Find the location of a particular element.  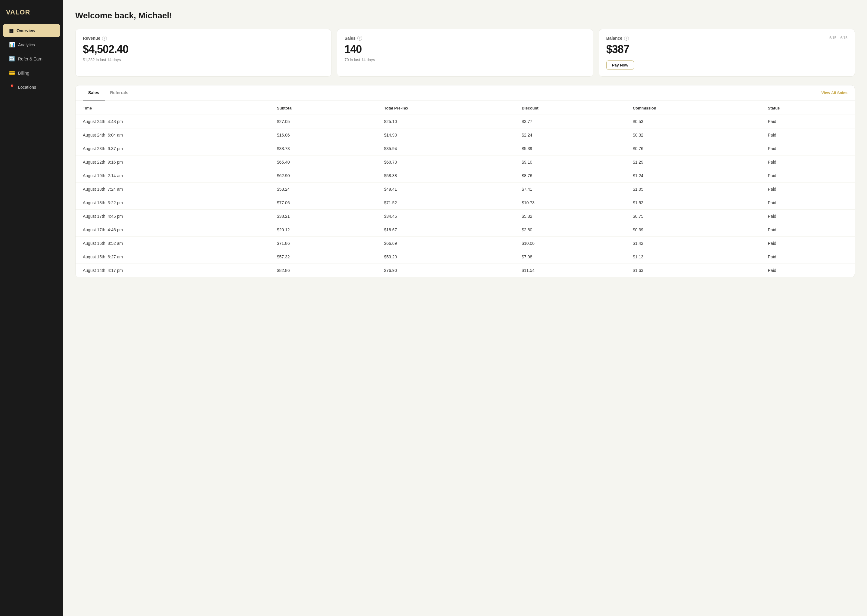

balance-help-icon: ? is located at coordinates (626, 38).